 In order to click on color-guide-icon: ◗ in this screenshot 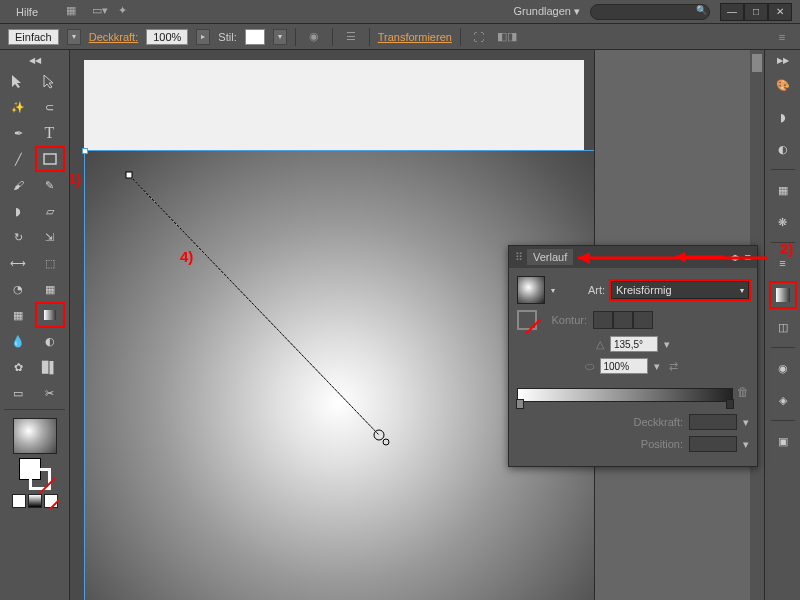, I will do `click(783, 117)`.